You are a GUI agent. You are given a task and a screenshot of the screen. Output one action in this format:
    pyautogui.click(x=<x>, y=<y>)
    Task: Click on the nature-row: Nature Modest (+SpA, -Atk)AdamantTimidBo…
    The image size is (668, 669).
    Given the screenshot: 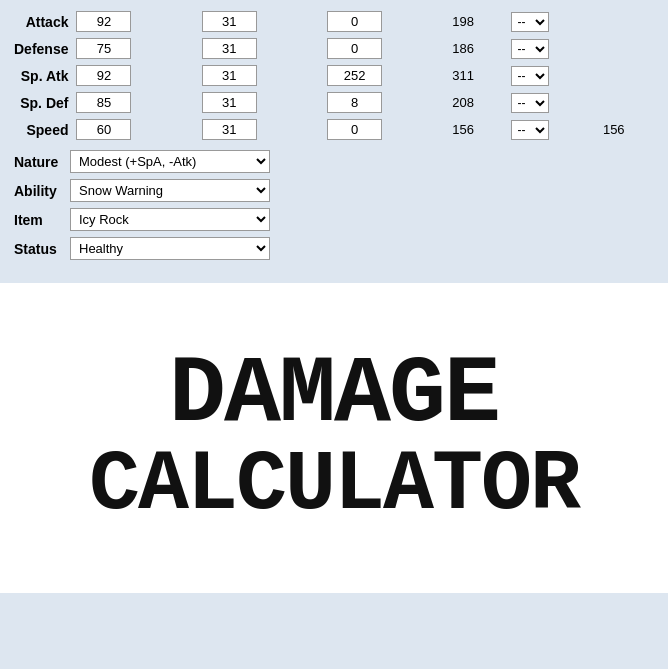 What is the action you would take?
    pyautogui.click(x=334, y=162)
    